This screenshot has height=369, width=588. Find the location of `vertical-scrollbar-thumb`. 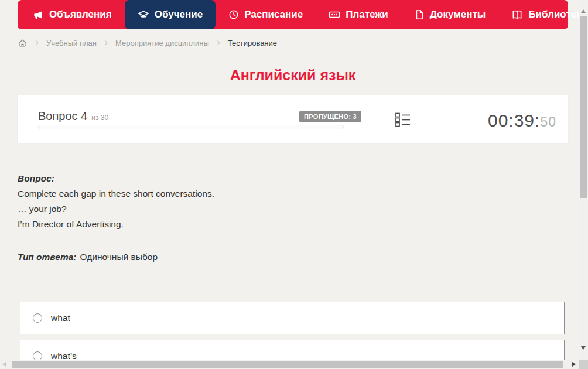

vertical-scrollbar-thumb is located at coordinates (583, 107).